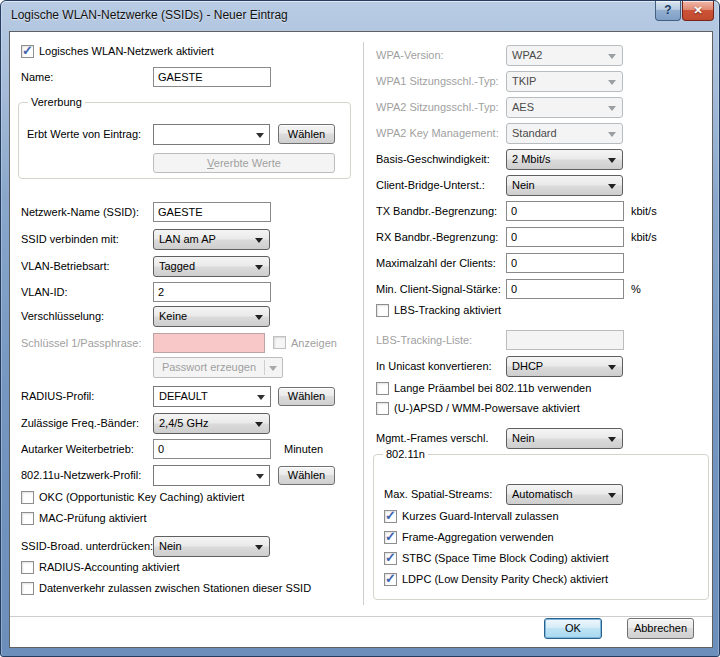 This screenshot has width=720, height=657. What do you see at coordinates (433, 159) in the screenshot?
I see `base-rate-label: Basis-Geschwindigkeit:` at bounding box center [433, 159].